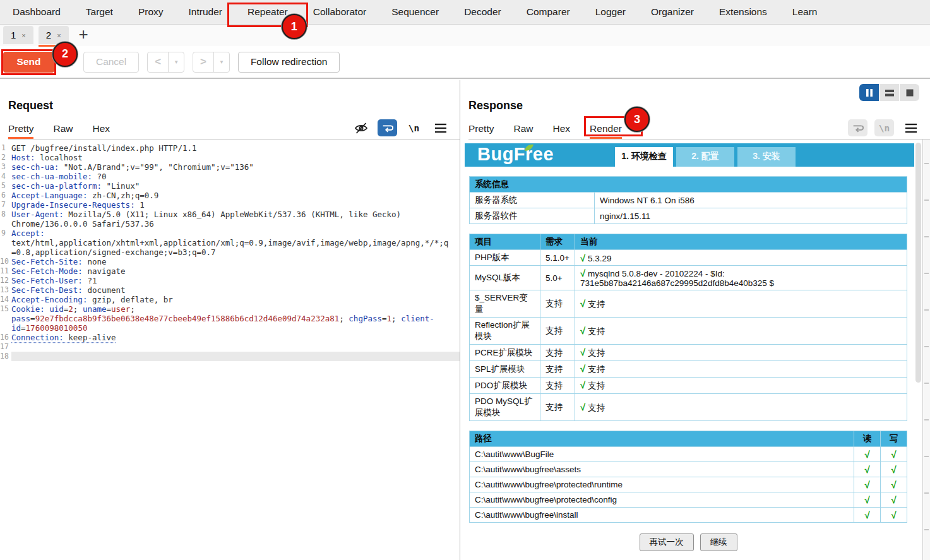 This screenshot has width=930, height=560. What do you see at coordinates (52, 177) in the screenshot?
I see `code-segment: sec-ch-ua-mobile:` at bounding box center [52, 177].